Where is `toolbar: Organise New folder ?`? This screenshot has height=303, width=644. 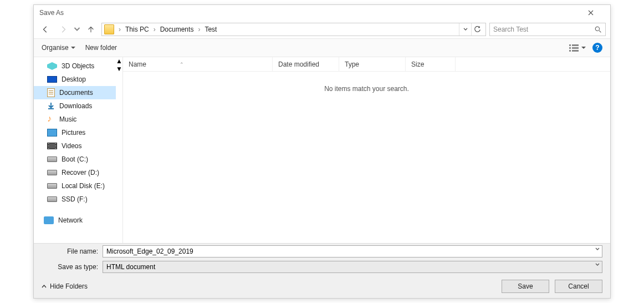
toolbar: Organise New folder ? is located at coordinates (322, 48).